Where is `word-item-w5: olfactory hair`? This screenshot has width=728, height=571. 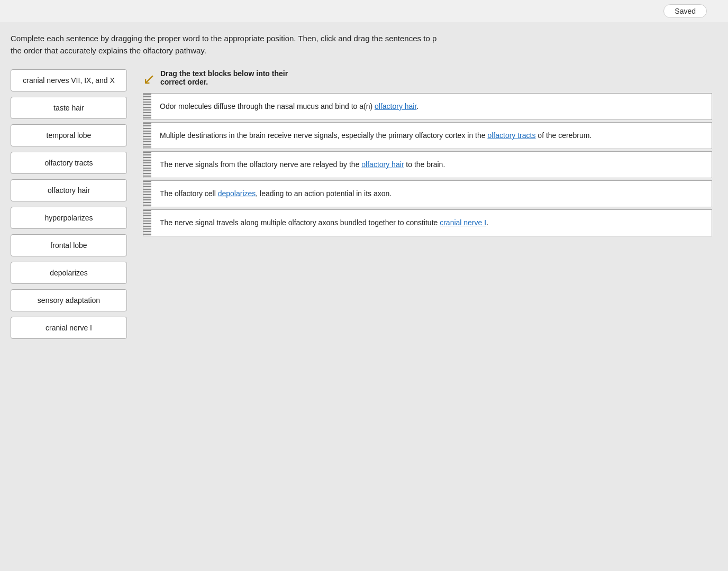
word-item-w5: olfactory hair is located at coordinates (69, 190).